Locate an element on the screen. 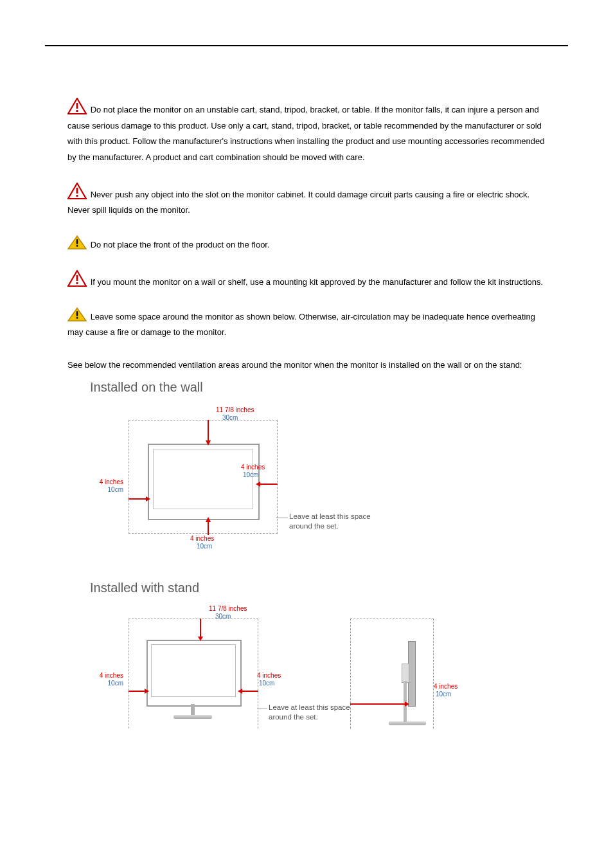 This screenshot has width=613, height=868. diagram-stand-title: Installed with stand is located at coordinates (317, 588).